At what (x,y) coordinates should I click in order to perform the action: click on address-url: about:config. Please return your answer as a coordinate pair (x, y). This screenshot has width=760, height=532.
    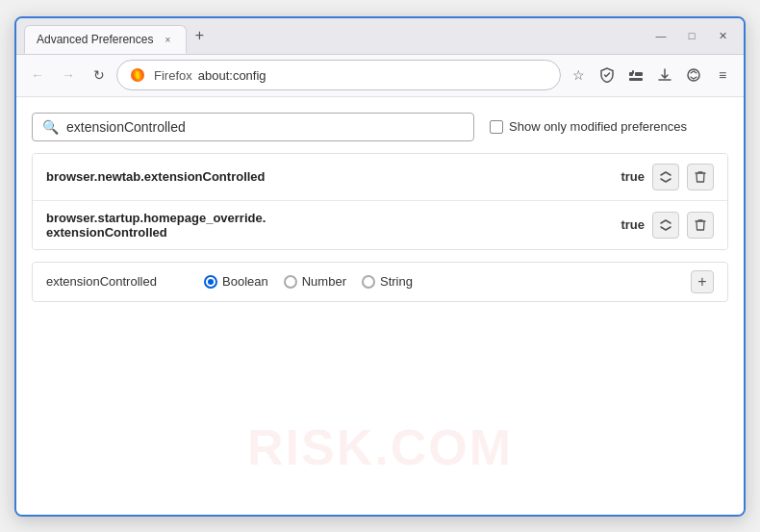
    Looking at the image, I should click on (233, 75).